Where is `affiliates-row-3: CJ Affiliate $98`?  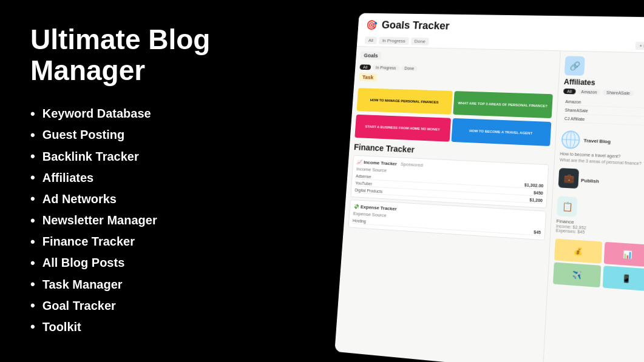
affiliates-row-3: CJ Affiliate $98 is located at coordinates (603, 121).